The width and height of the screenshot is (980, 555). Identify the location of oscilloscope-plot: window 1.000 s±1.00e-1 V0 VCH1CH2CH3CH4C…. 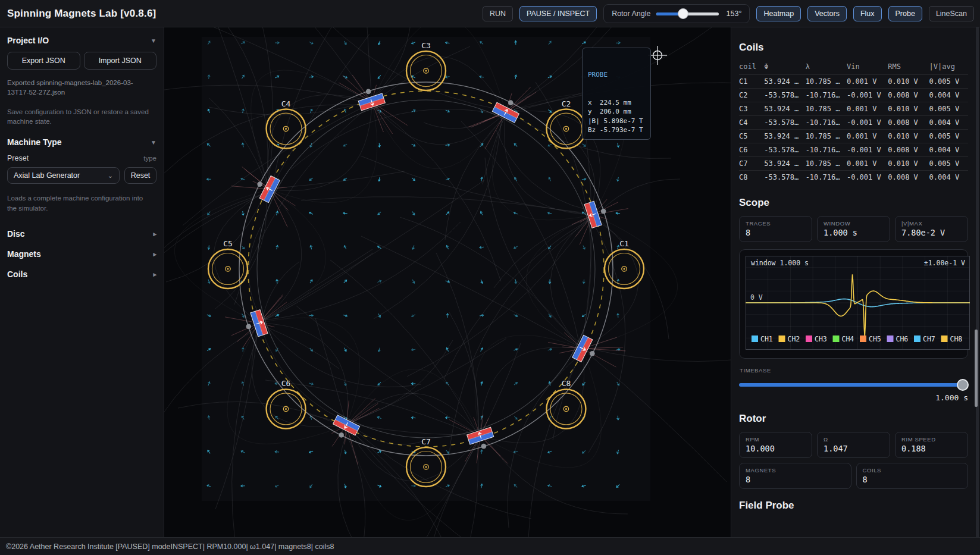
(858, 303).